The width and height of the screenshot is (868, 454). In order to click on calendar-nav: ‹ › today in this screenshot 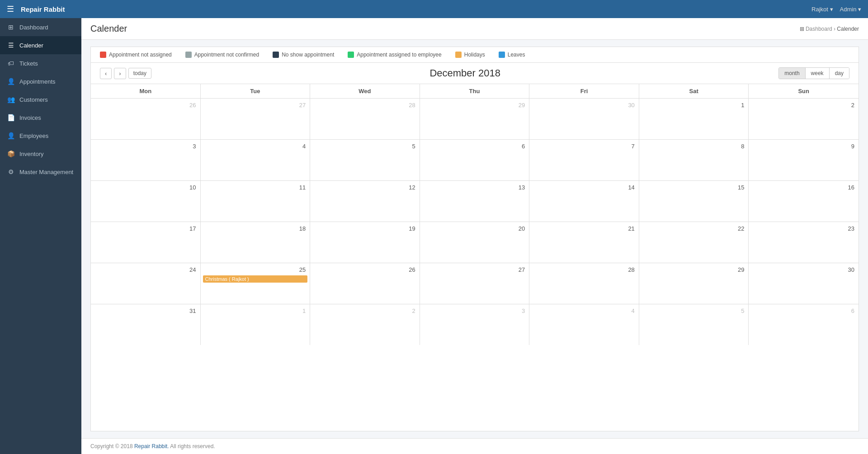, I will do `click(126, 73)`.